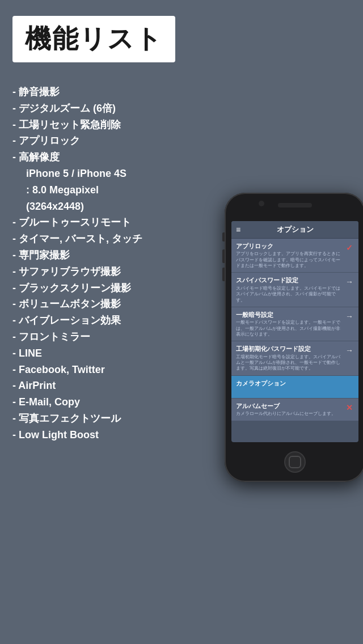 The width and height of the screenshot is (363, 644). I want to click on feature-item: iPhone 5 / iPhone 4S, so click(188, 173).